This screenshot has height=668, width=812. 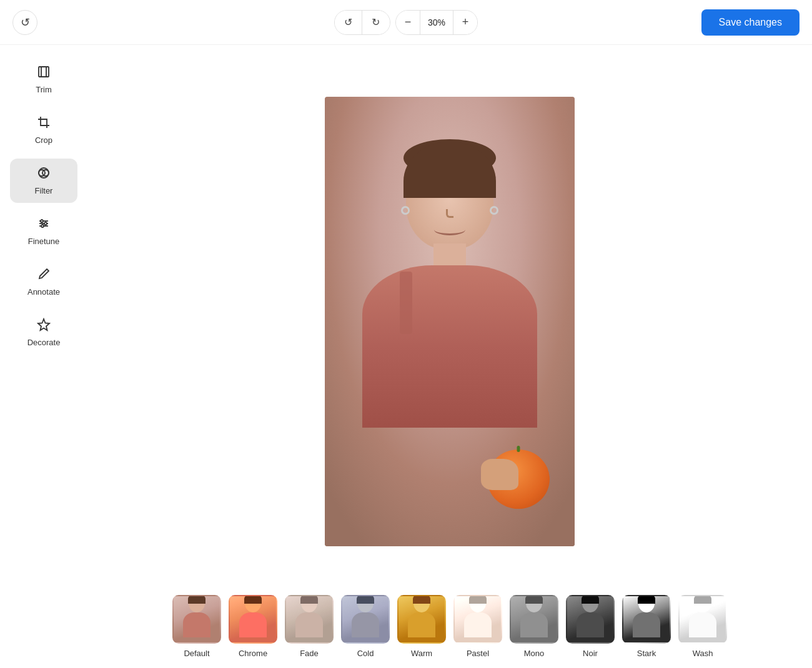 What do you see at coordinates (703, 617) in the screenshot?
I see `tiny-face-wash` at bounding box center [703, 617].